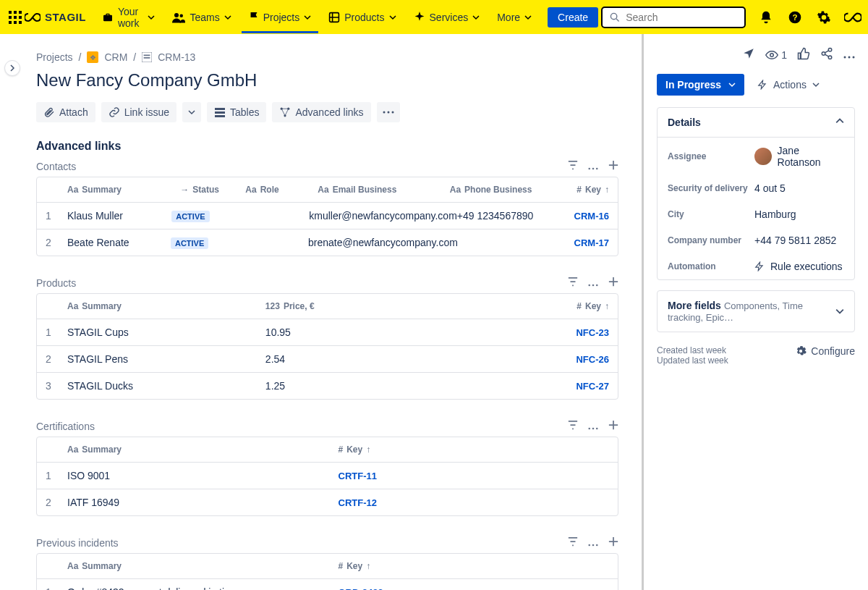 The image size is (868, 590). I want to click on nav-products: Products, so click(362, 17).